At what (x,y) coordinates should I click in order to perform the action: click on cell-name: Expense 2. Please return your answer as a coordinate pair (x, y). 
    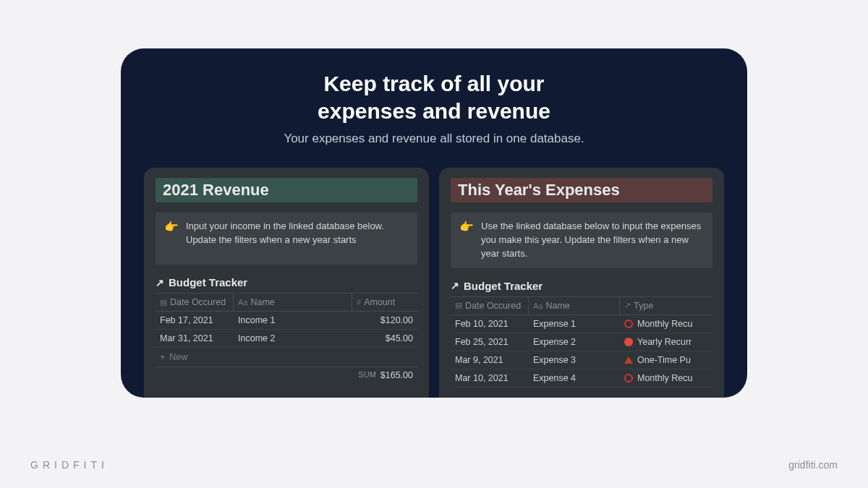
    Looking at the image, I should click on (574, 342).